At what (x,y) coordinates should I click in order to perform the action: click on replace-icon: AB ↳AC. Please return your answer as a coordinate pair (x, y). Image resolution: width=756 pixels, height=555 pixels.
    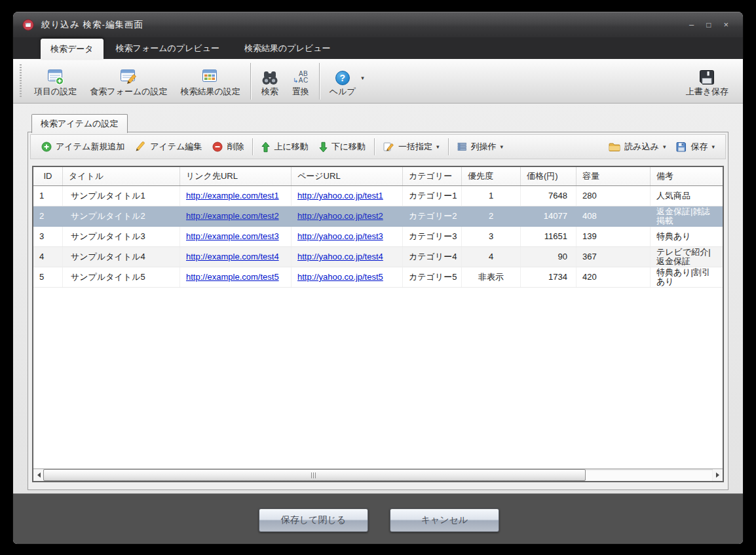
    Looking at the image, I should click on (301, 77).